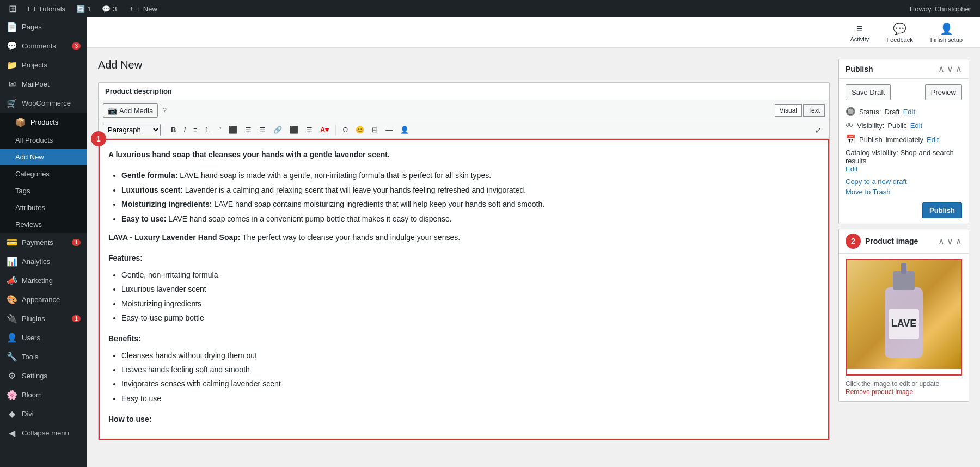 This screenshot has width=980, height=467. Describe the element at coordinates (44, 433) in the screenshot. I see `sidebar-item-collapse: ◀ Collapse menu` at that location.